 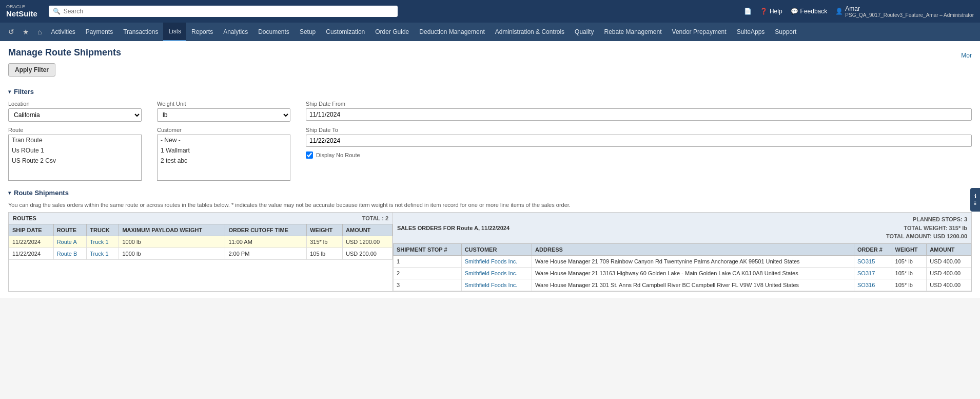 I want to click on so-stop: 2, so click(x=428, y=273).